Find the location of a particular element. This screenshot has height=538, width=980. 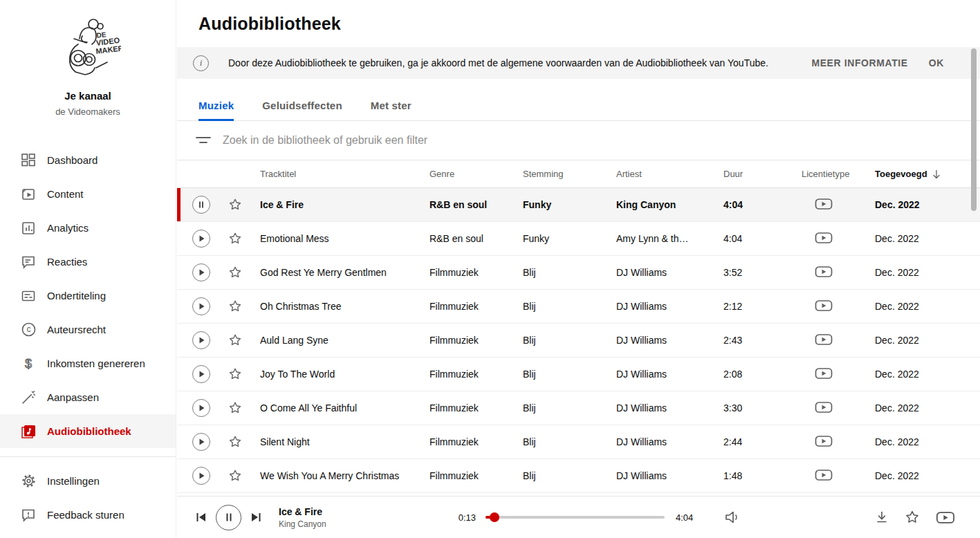

track-title: Emotional Mess is located at coordinates (344, 239).